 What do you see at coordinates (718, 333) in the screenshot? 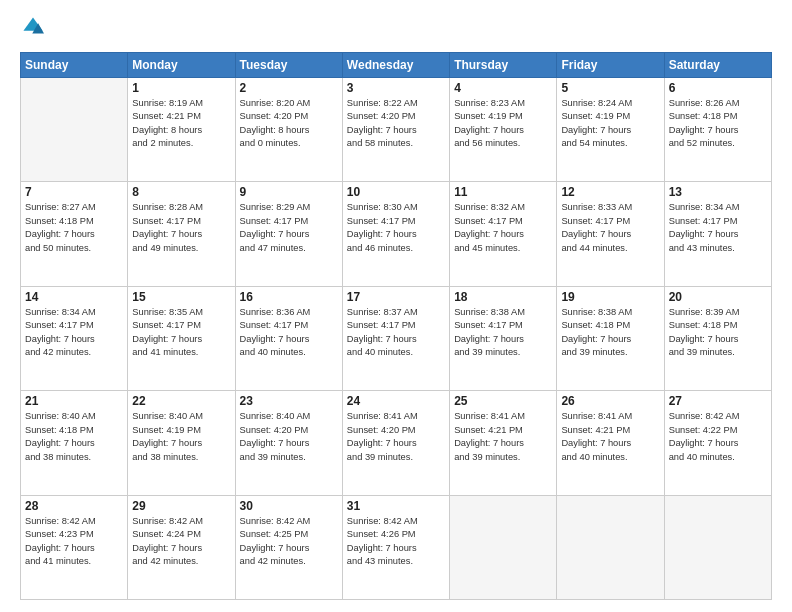
I see `day-info: Sunrise: 8:39 AMSunset: 4:18 PMDaylight:…` at bounding box center [718, 333].